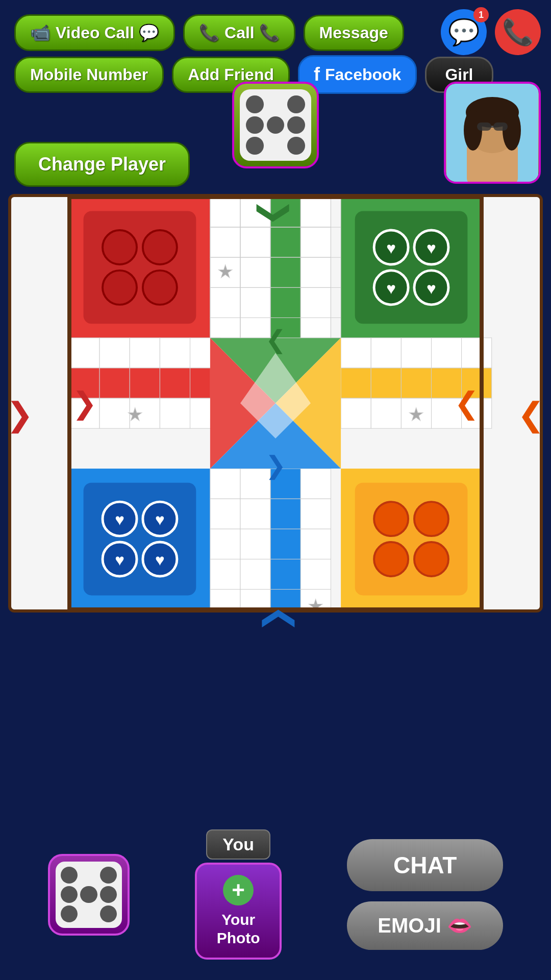 The width and height of the screenshot is (551, 980). Describe the element at coordinates (20, 414) in the screenshot. I see `board-arrow-right: ❯` at that location.